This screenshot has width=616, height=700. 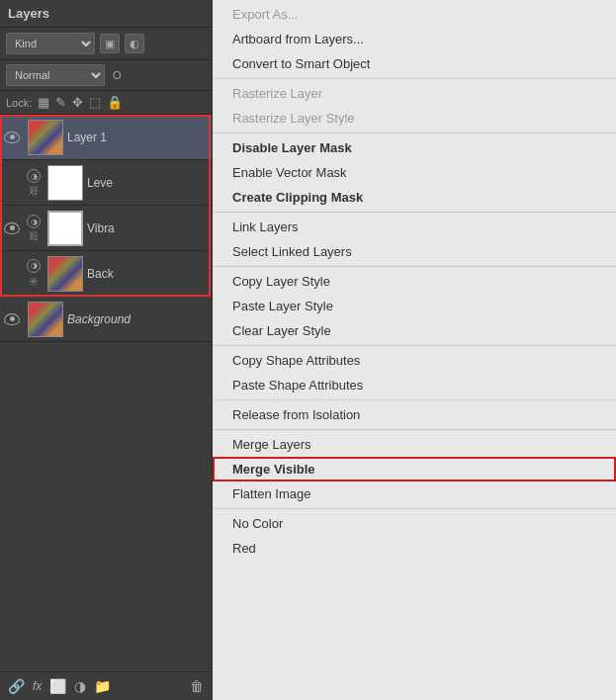 I want to click on folder-icon: 📁, so click(x=103, y=686).